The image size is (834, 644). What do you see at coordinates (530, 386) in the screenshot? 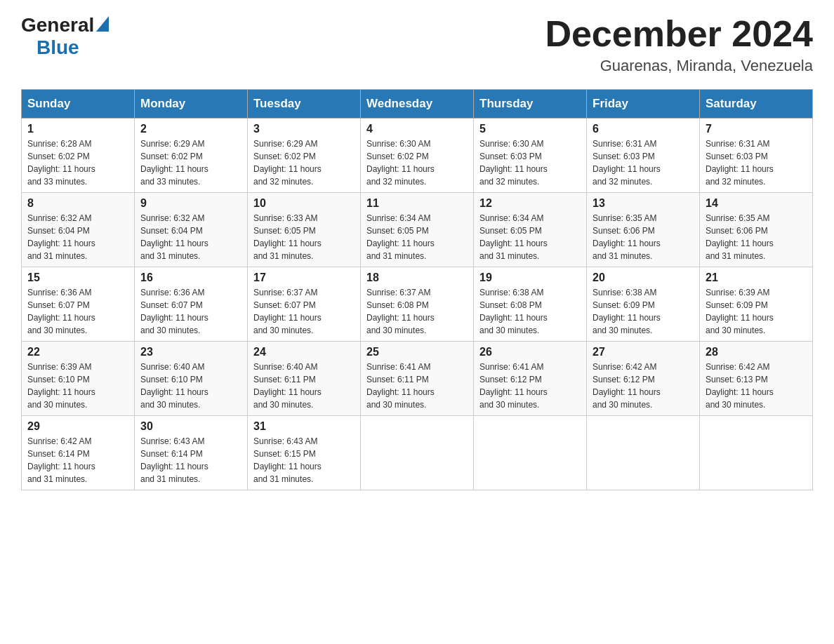
I see `day-info: Sunrise: 6:41 AM Sunset: 6:12 PM Dayligh…` at bounding box center [530, 386].